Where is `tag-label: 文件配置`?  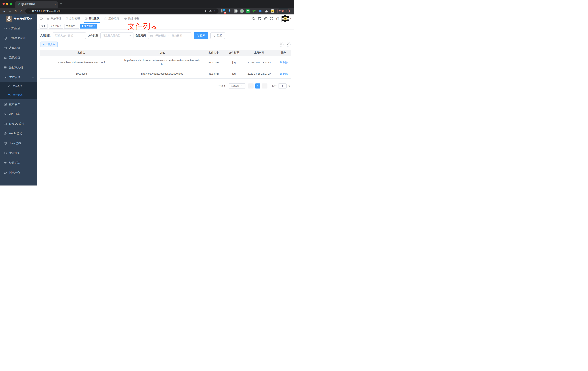 tag-label: 文件配置 is located at coordinates (70, 26).